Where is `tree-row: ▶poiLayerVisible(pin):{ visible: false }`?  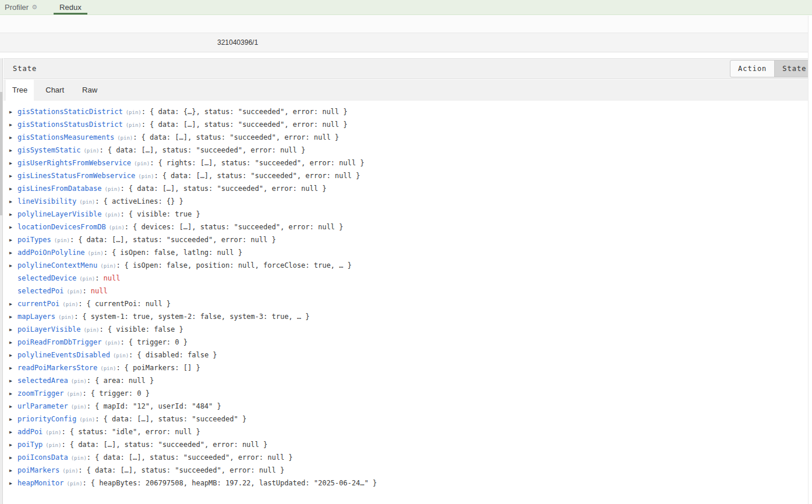 tree-row: ▶poiLayerVisible(pin):{ visible: false } is located at coordinates (405, 329).